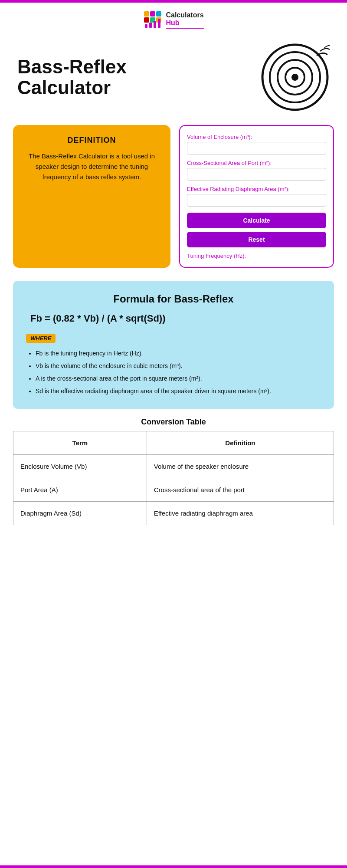 This screenshot has height=868, width=347. Describe the element at coordinates (41, 339) in the screenshot. I see `where-badge: WHERE` at that location.